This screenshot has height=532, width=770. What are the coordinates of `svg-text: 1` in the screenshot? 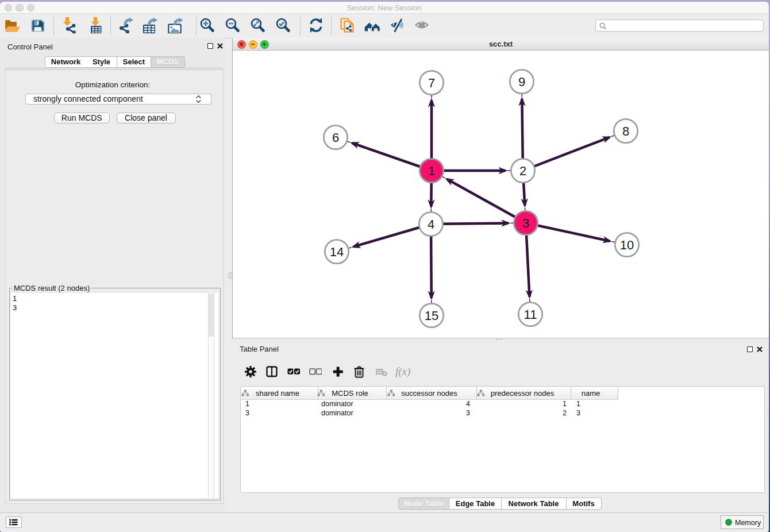 It's located at (432, 171).